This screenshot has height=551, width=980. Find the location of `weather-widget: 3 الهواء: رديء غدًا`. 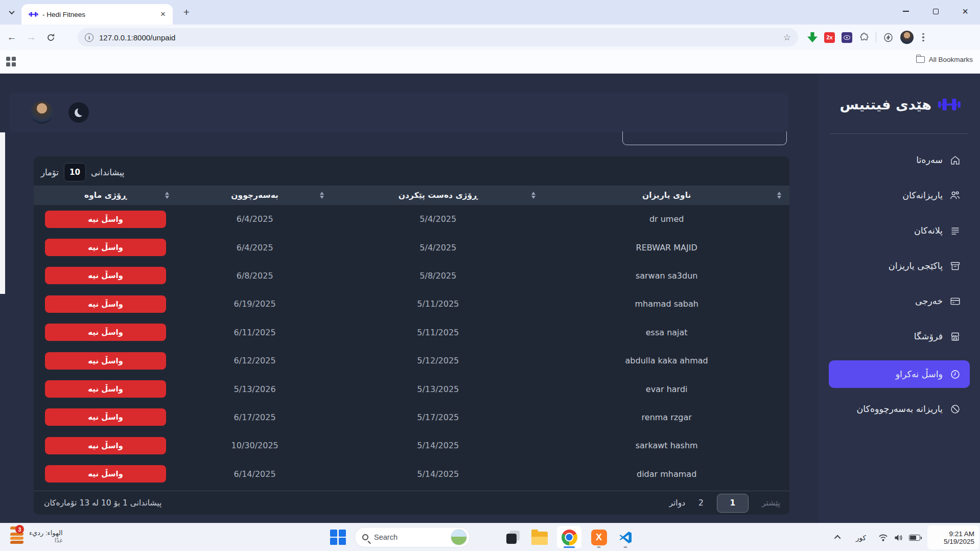

weather-widget: 3 الهواء: رديء غدًا is located at coordinates (37, 536).